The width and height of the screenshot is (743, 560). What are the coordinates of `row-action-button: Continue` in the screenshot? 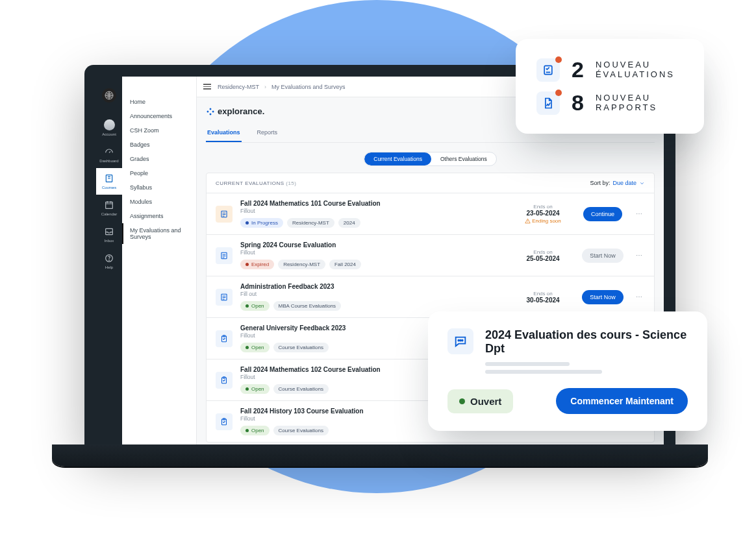 It's located at (603, 214).